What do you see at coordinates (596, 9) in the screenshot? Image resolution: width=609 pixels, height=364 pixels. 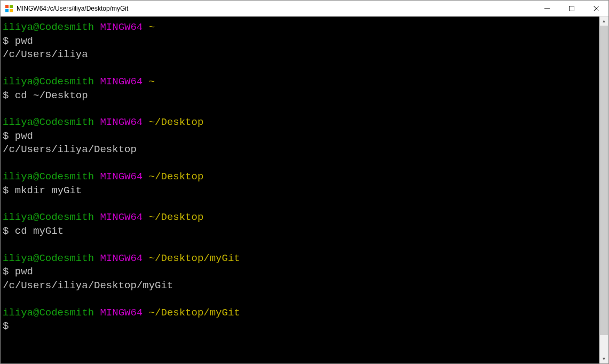 I see `close-button` at bounding box center [596, 9].